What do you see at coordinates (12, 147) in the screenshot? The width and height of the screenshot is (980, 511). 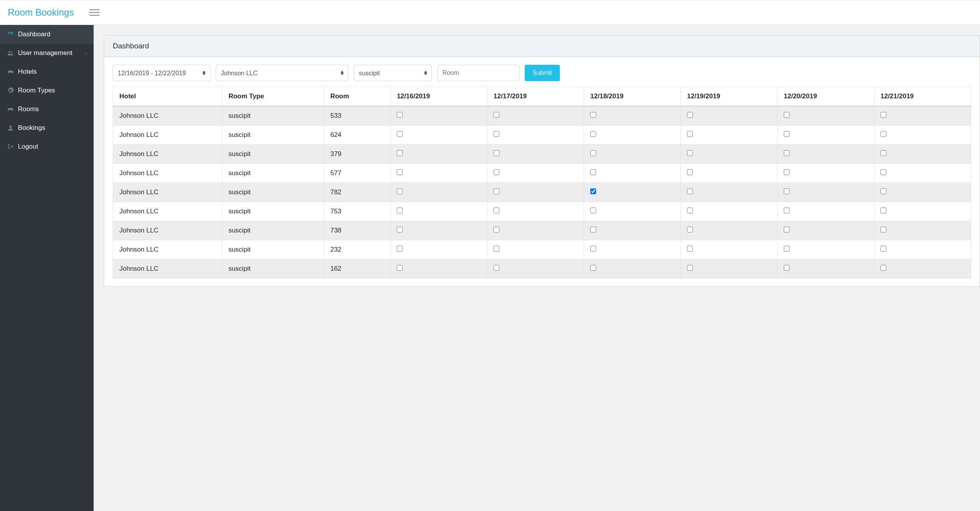 I see `logout-icon` at bounding box center [12, 147].